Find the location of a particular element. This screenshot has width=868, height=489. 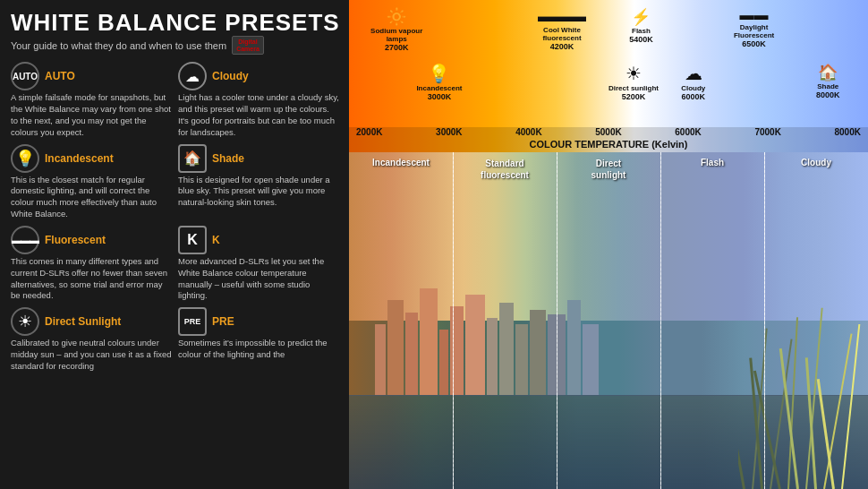

temp-cool-white: ▬▬▬ Cool White fluorescent 4200K is located at coordinates (562, 29).